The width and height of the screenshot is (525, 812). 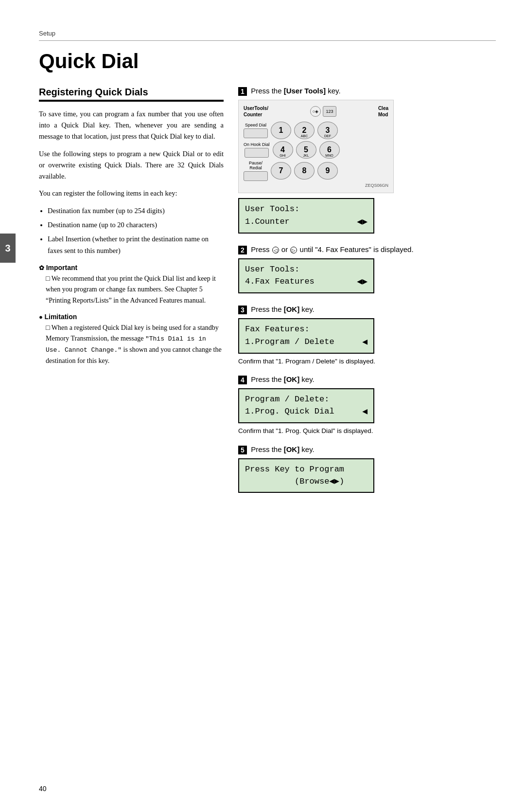 I want to click on important-box: Important We recommend that you print th…, so click(x=131, y=285).